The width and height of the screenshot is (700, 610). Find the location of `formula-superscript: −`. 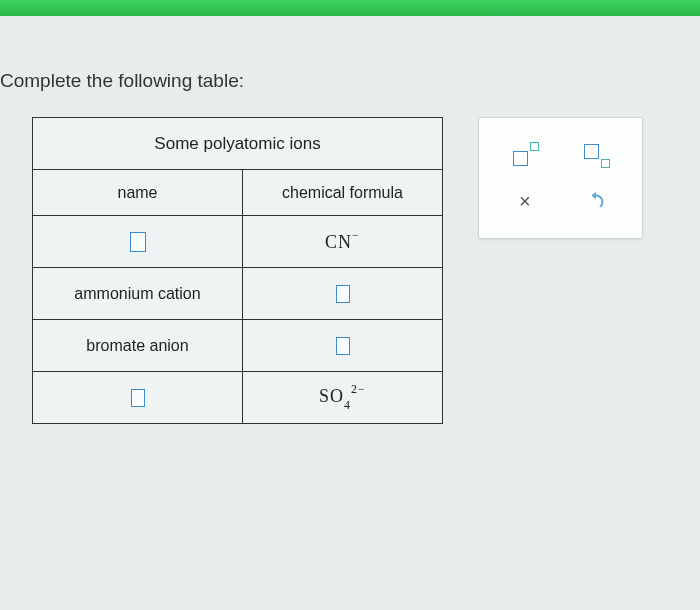

formula-superscript: − is located at coordinates (356, 235).